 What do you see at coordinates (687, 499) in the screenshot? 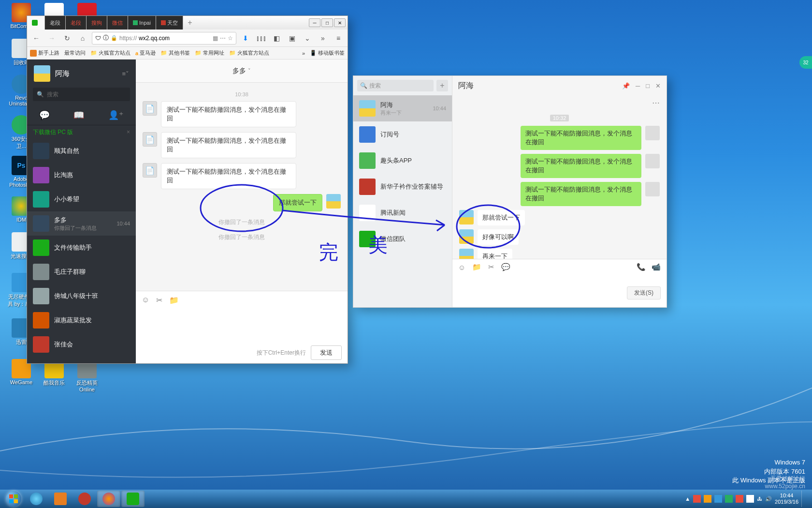
I see `tray-up-icon: ▲` at bounding box center [687, 499].